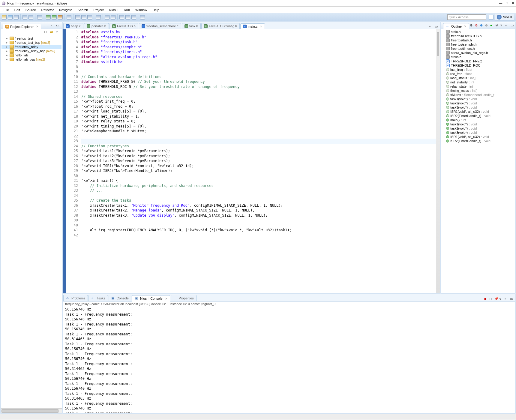 This screenshot has height=420, width=516. What do you see at coordinates (114, 10) in the screenshot?
I see `menu-nios ii: Nios II` at bounding box center [114, 10].